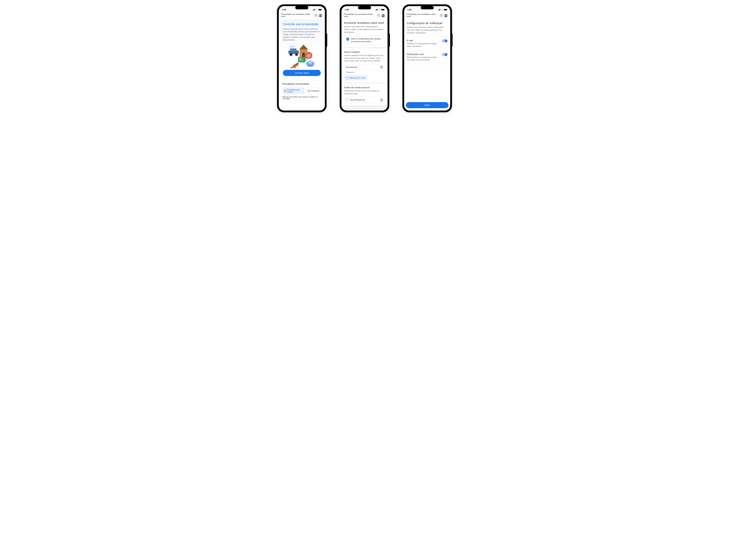 The width and height of the screenshot is (729, 560). I want to click on notification-settings-heading: Configurações de notificação, so click(427, 23).